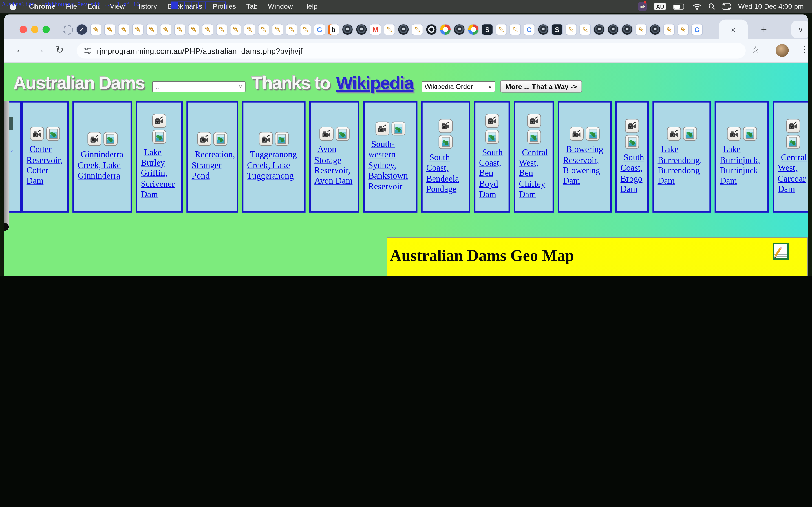 The width and height of the screenshot is (812, 507). What do you see at coordinates (742, 166) in the screenshot?
I see `dam-link: Lake Burrinjuck, Burrinjuck Dam` at bounding box center [742, 166].